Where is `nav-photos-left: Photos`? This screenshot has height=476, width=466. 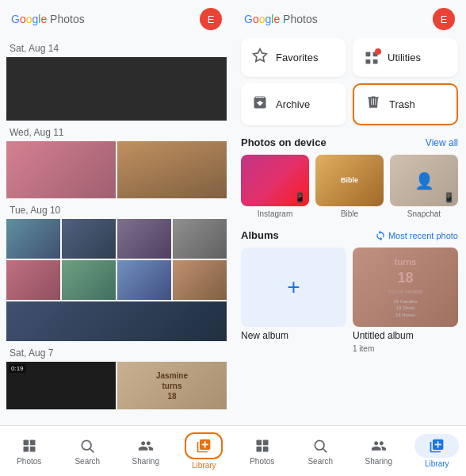 nav-photos-left: Photos is located at coordinates (29, 451).